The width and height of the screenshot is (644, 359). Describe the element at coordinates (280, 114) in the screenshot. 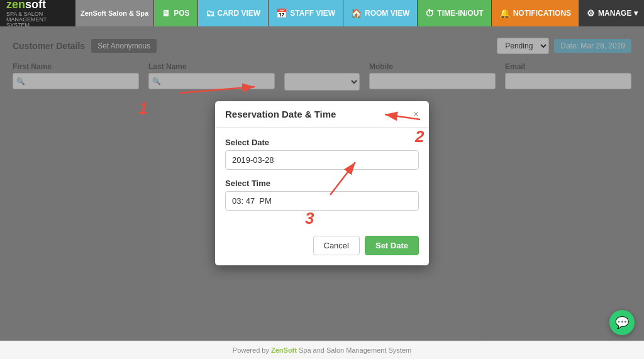

I see `modal-title: Reservation Date & Time` at that location.